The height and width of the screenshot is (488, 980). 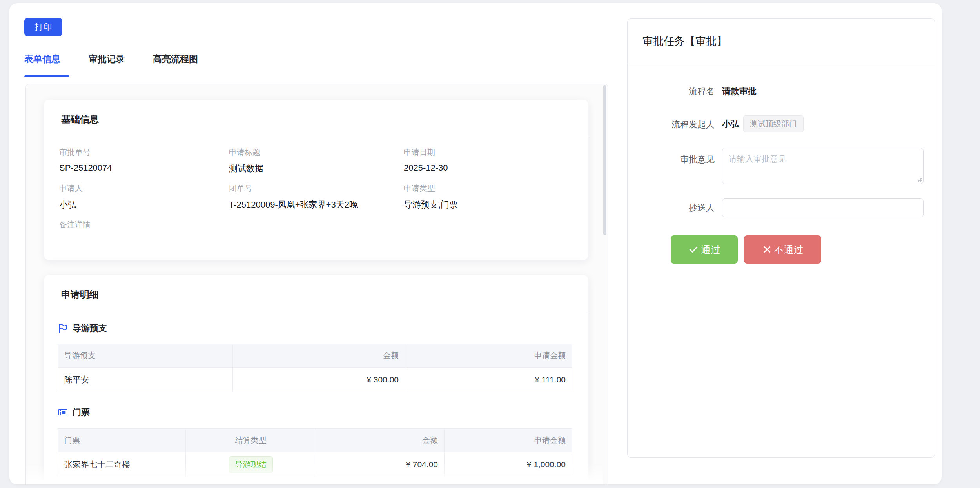 What do you see at coordinates (251, 464) in the screenshot?
I see `table-cell: 导游现结` at bounding box center [251, 464].